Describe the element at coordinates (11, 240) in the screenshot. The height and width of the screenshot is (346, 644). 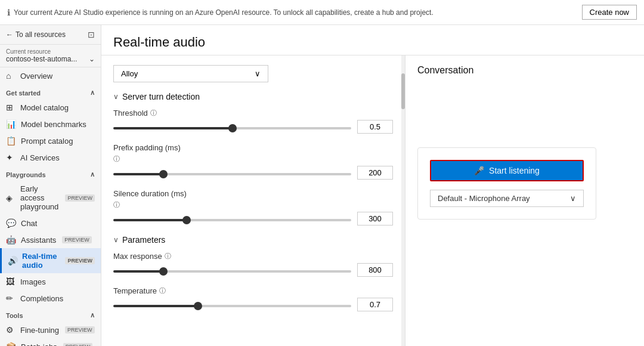
I see `assistants-icon: 🤖` at that location.